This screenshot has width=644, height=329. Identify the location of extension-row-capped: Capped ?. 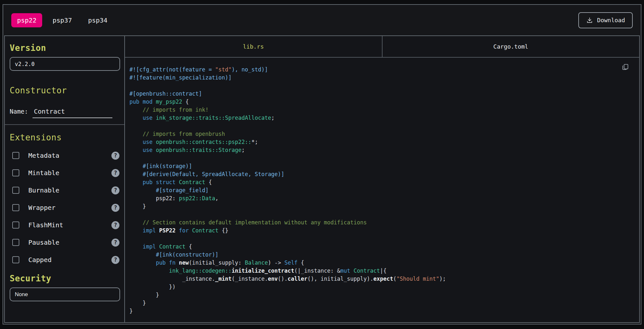
(65, 260).